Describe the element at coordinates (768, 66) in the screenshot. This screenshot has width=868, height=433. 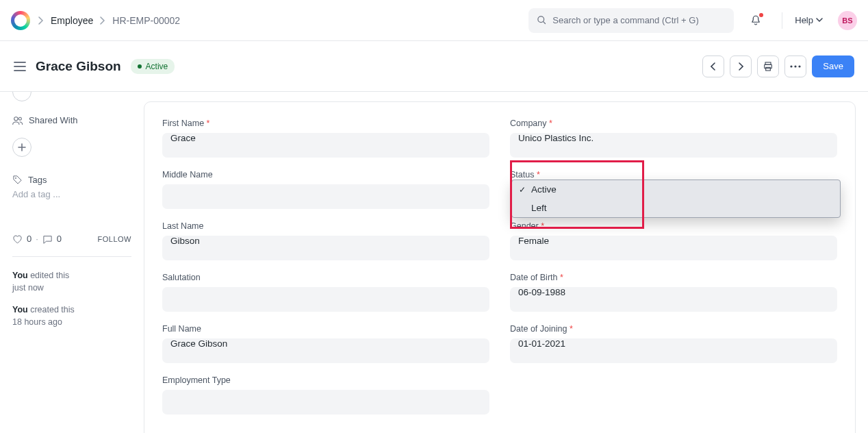
I see `printer-icon` at that location.